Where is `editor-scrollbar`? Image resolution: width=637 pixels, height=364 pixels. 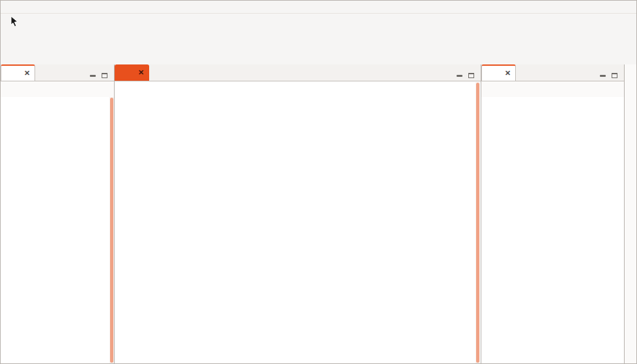 editor-scrollbar is located at coordinates (478, 223).